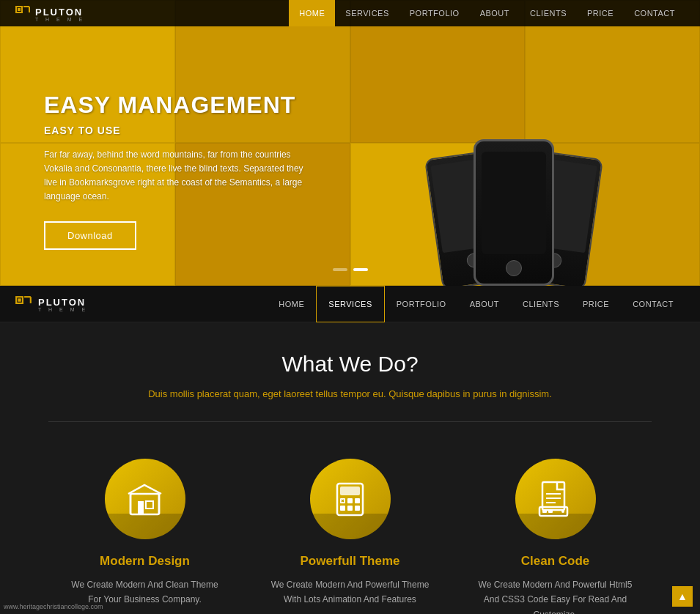 The image size is (700, 614). What do you see at coordinates (350, 364) in the screenshot?
I see `services-title: What We Do?` at bounding box center [350, 364].